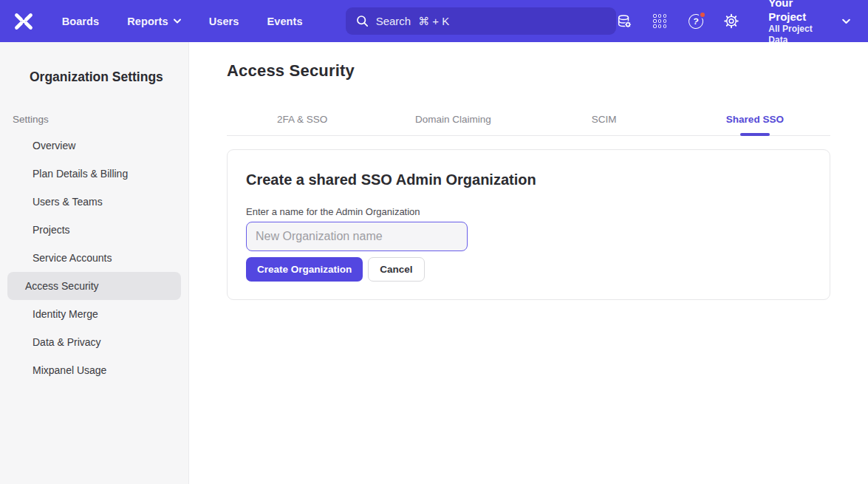 Image resolution: width=868 pixels, height=484 pixels. What do you see at coordinates (529, 180) in the screenshot?
I see `card-title: Create a shared SSO Admin Organization` at bounding box center [529, 180].